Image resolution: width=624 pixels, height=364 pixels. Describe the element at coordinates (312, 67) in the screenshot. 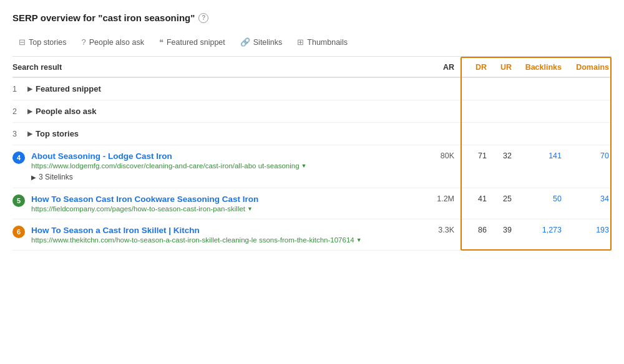

I see `table-header: Search result AR DR UR Backlinks Domains` at that location.